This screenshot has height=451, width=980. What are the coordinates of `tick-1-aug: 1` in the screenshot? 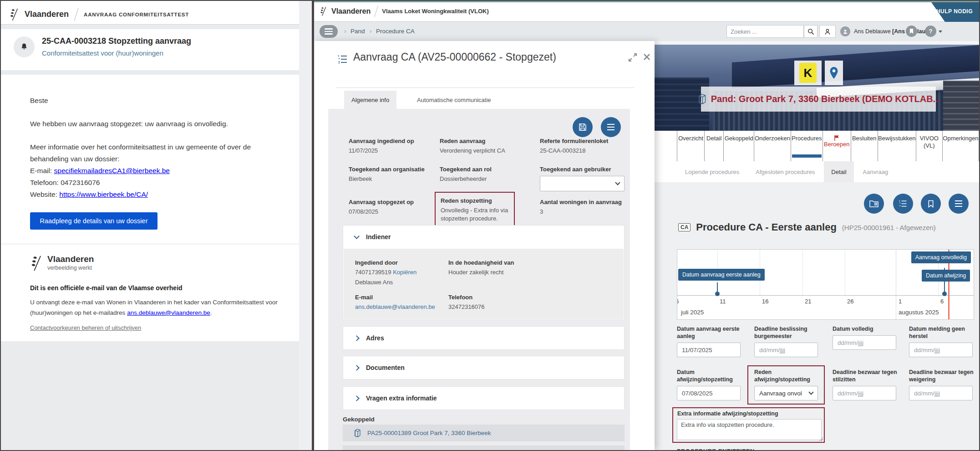 It's located at (900, 302).